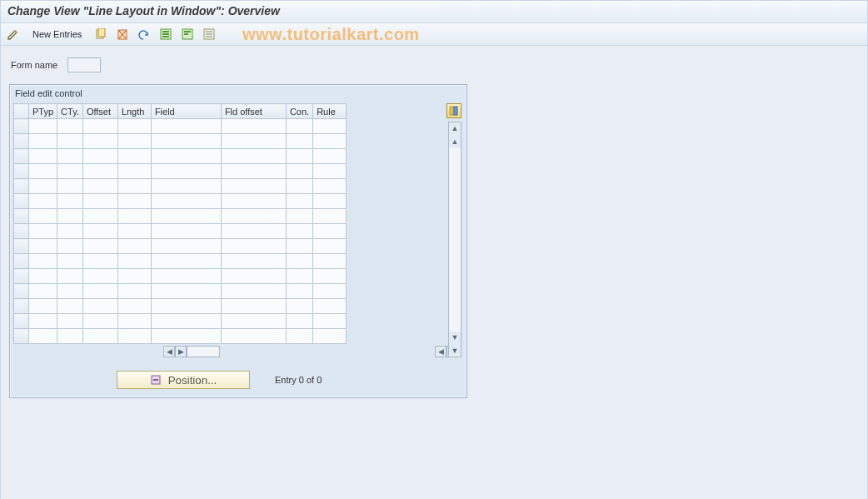 The image size is (868, 499). What do you see at coordinates (181, 352) in the screenshot?
I see `hscroll-right-icon: ▶` at bounding box center [181, 352].